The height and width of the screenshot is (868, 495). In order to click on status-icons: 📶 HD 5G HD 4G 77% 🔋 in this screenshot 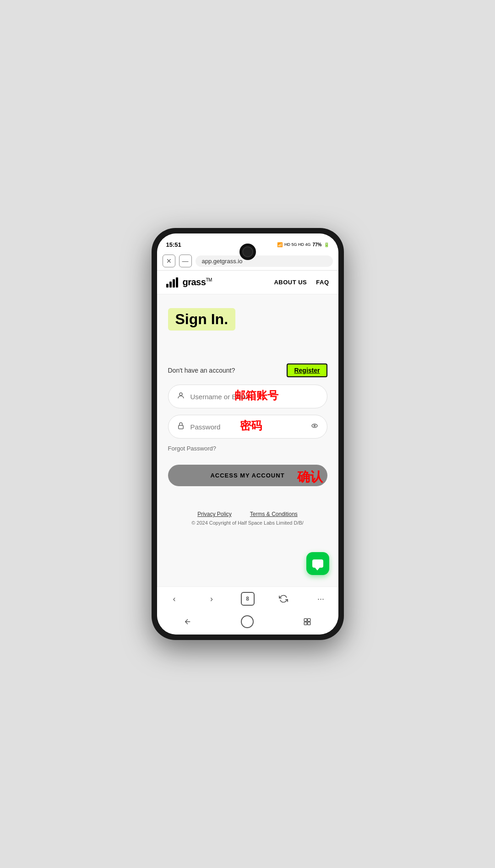, I will do `click(303, 244)`.